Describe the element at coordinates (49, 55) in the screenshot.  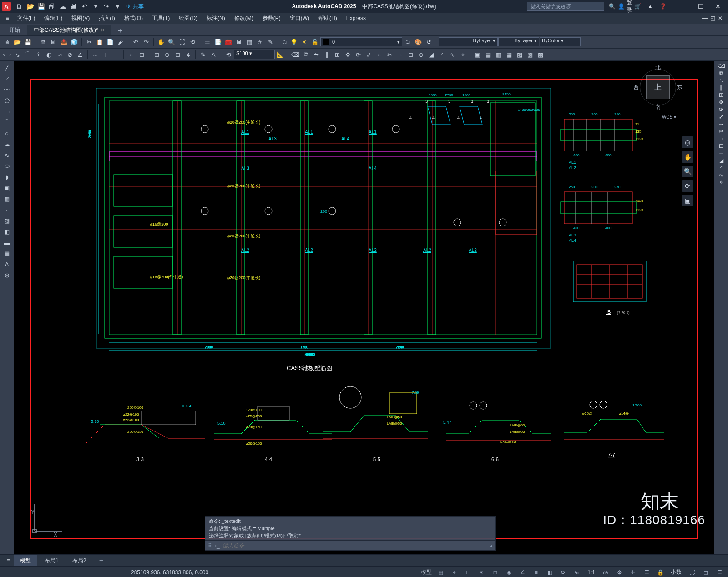
I see `dim-radius-icon: ◐` at that location.